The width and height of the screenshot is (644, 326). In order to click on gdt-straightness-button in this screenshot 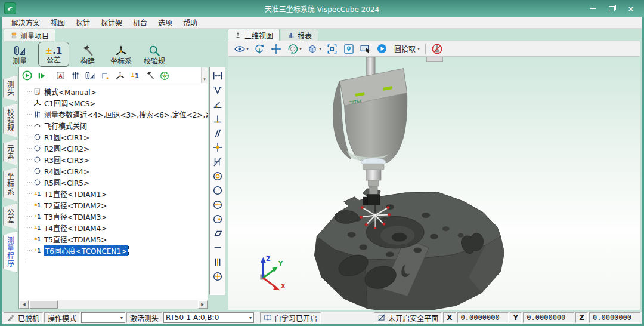, I will do `click(217, 247)`.